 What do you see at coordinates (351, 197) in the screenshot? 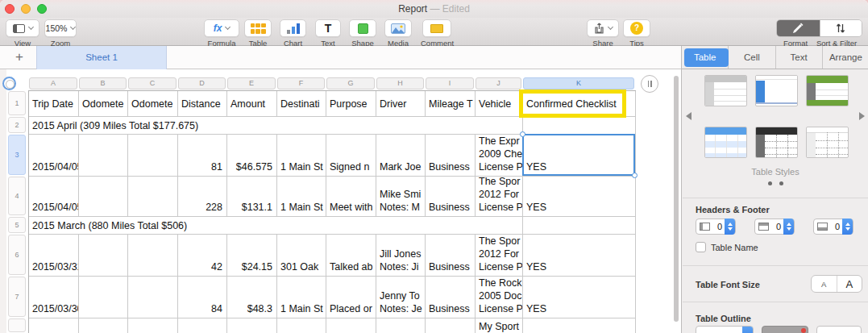
I see `cell-purpose: Meet with` at bounding box center [351, 197].